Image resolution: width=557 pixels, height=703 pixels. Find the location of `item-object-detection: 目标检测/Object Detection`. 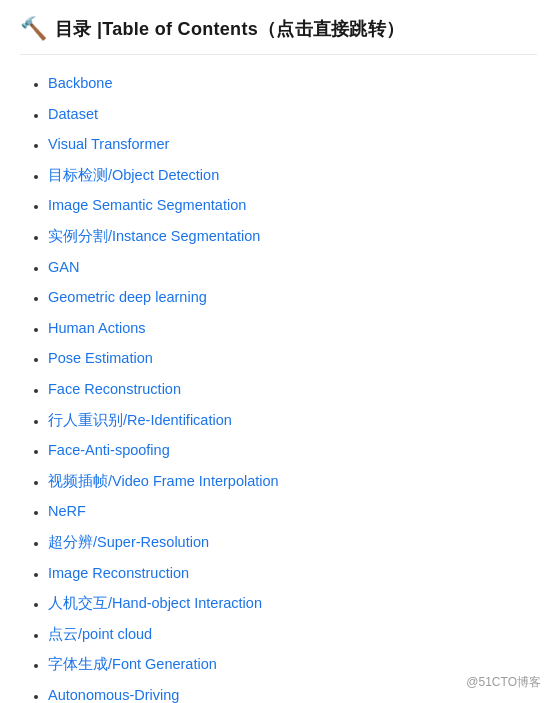

item-object-detection: 目标检测/Object Detection is located at coordinates (292, 176).